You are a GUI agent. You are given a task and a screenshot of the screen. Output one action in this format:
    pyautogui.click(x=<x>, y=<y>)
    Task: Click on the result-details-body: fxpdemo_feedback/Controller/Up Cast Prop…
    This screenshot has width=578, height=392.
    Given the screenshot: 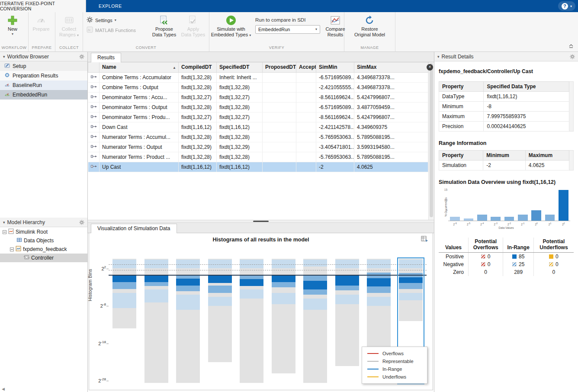 What is the action you would take?
    pyautogui.click(x=506, y=169)
    